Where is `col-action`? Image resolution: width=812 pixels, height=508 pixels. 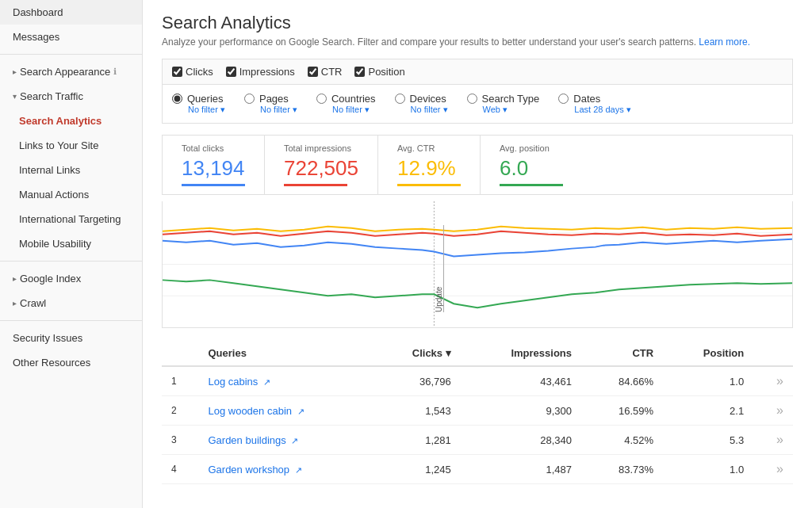
col-action is located at coordinates (773, 353).